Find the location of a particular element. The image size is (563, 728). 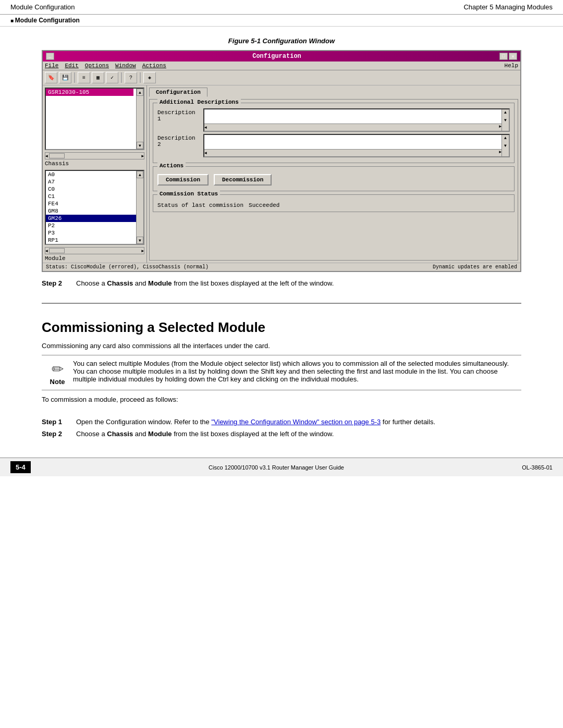

module-scroll-up: ▲ is located at coordinates (140, 175).